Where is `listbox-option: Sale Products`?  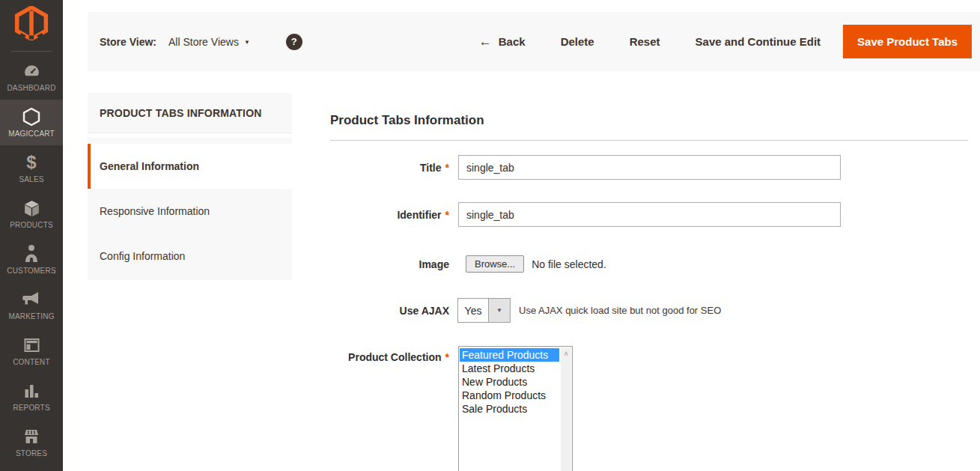
listbox-option: Sale Products is located at coordinates (509, 409).